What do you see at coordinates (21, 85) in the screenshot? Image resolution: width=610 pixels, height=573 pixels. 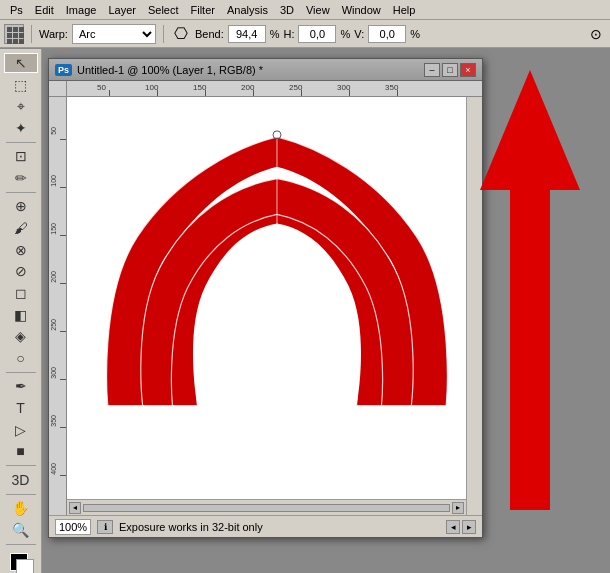 I see `tool-select-rect: ⬚` at bounding box center [21, 85].